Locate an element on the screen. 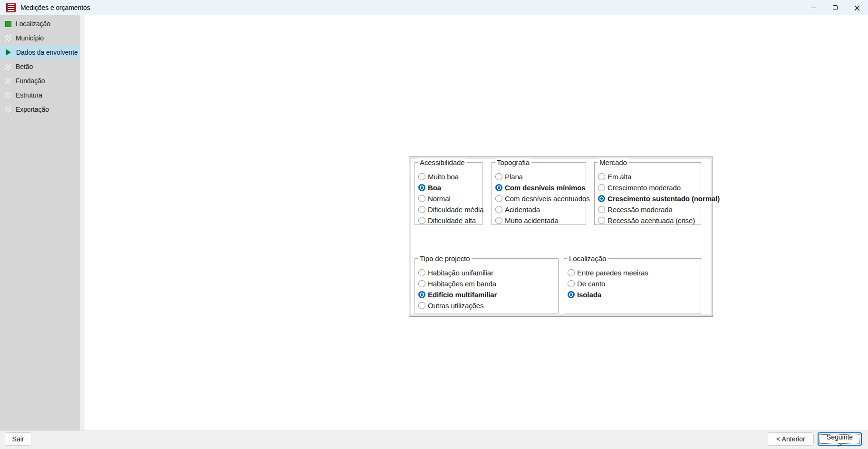  footer-bar: Sair < Anterior Seguinte > is located at coordinates (434, 439).